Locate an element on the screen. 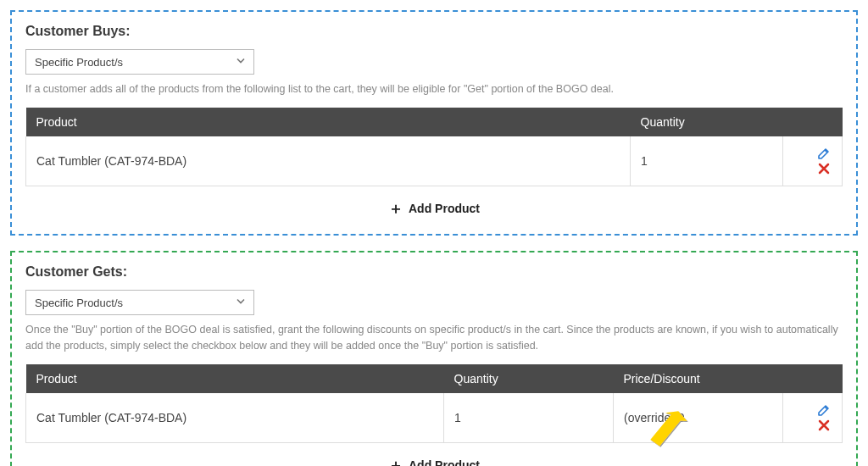 Image resolution: width=868 pixels, height=466 pixels. buys-row-quantity: 1 is located at coordinates (707, 161).